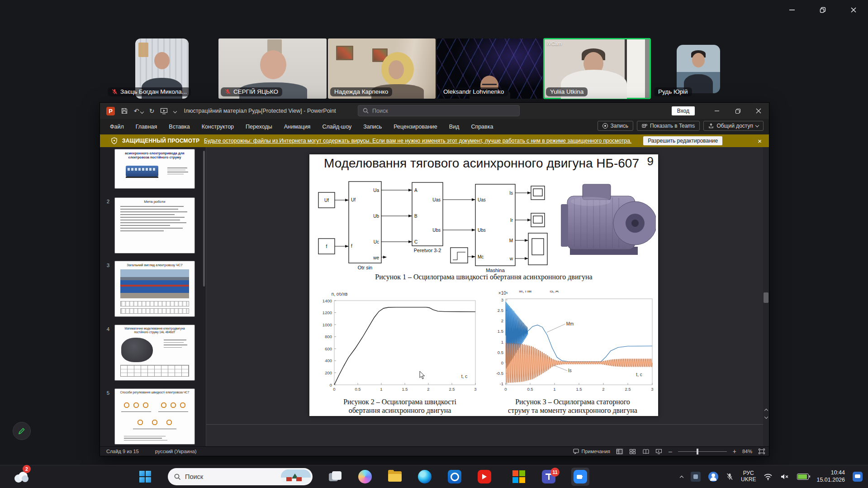 The width and height of the screenshot is (868, 488). I want to click on ppt-restore-icon, so click(738, 111).